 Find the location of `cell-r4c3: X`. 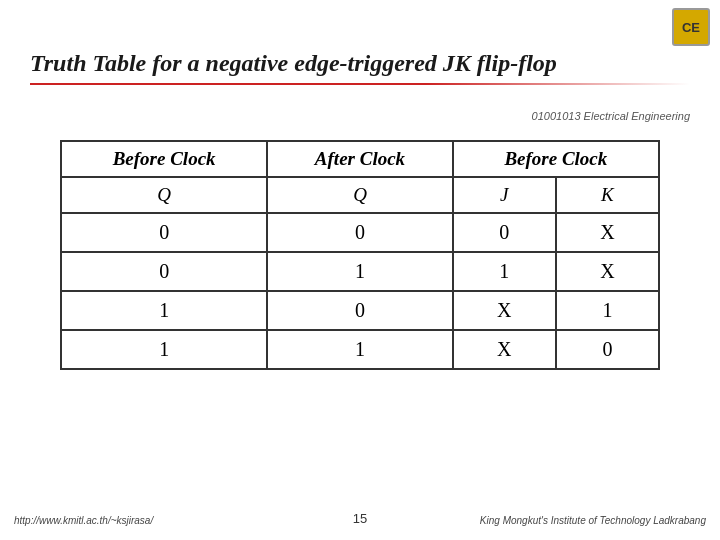

cell-r4c3: X is located at coordinates (504, 350).